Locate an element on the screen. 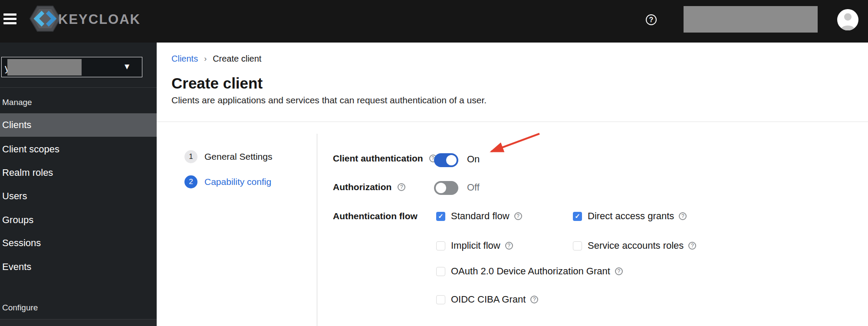 The height and width of the screenshot is (326, 868). realm-selector: y ▾ is located at coordinates (72, 67).